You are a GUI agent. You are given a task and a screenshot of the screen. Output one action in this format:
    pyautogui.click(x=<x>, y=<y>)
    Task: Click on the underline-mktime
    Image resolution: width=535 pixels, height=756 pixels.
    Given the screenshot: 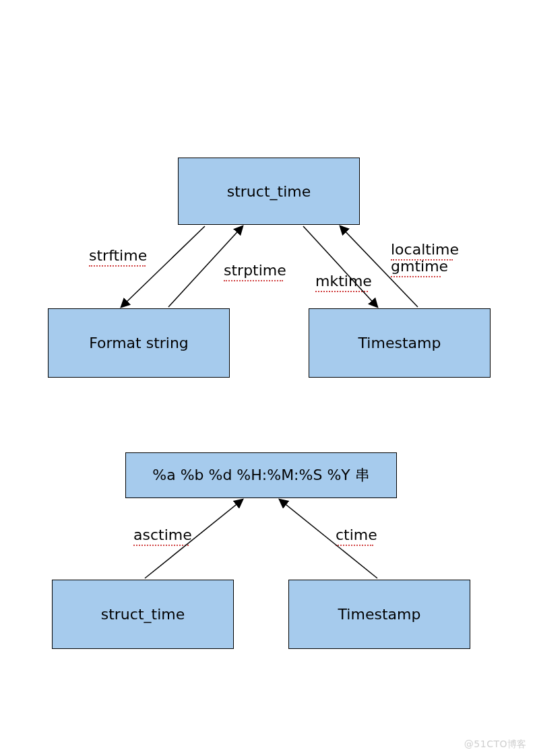 What is the action you would take?
    pyautogui.click(x=342, y=291)
    